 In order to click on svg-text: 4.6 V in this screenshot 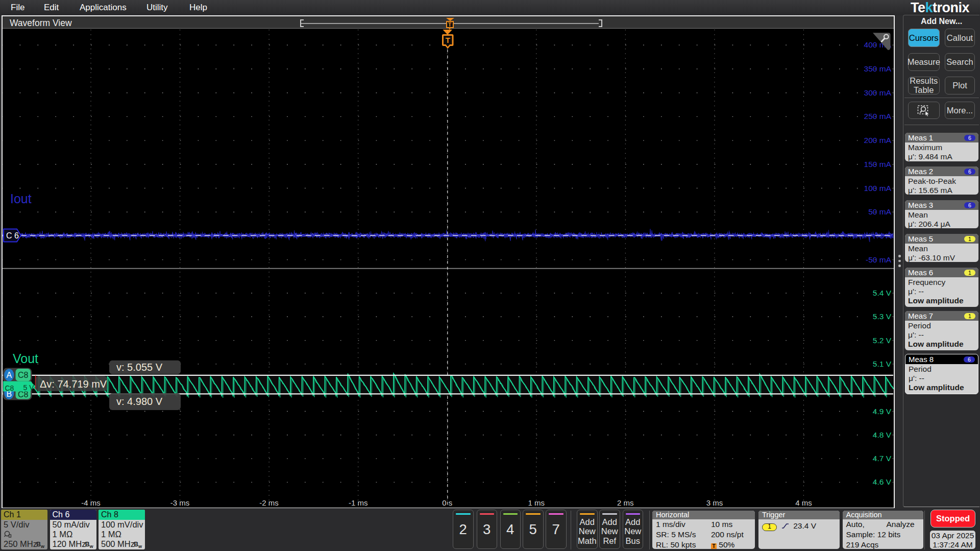, I will do `click(882, 482)`.